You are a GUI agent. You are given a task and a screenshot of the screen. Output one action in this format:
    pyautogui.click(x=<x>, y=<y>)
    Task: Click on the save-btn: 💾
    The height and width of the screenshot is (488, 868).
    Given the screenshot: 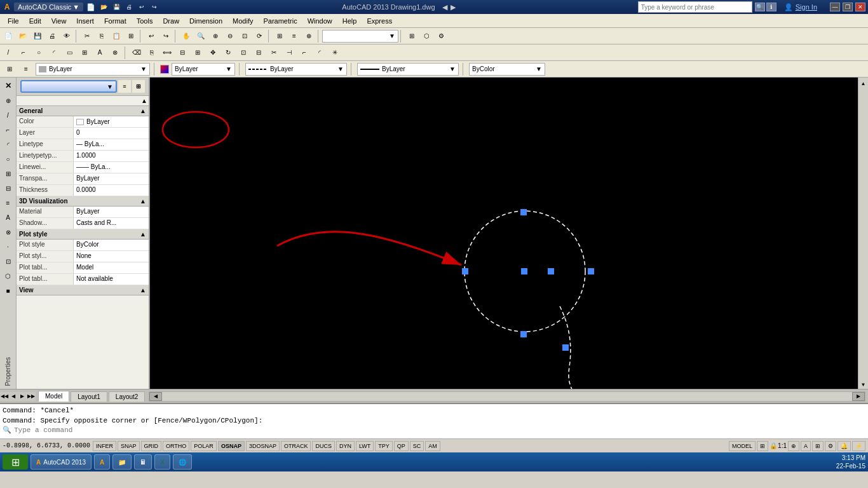 What is the action you would take?
    pyautogui.click(x=116, y=7)
    